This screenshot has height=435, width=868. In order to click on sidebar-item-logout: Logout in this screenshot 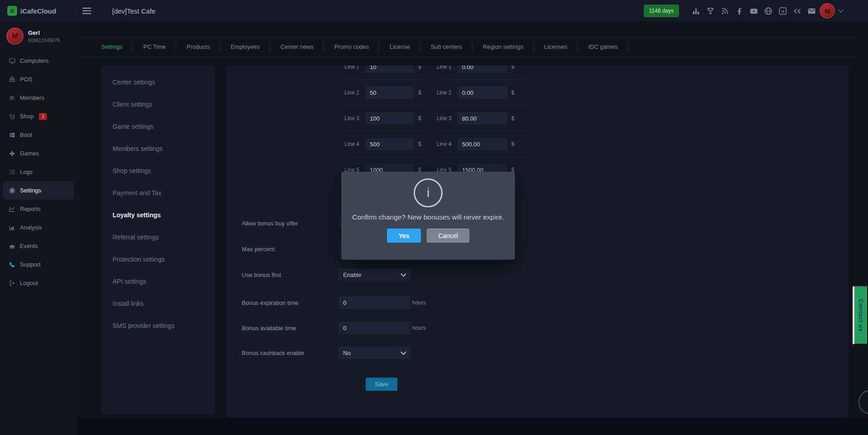, I will do `click(38, 283)`.